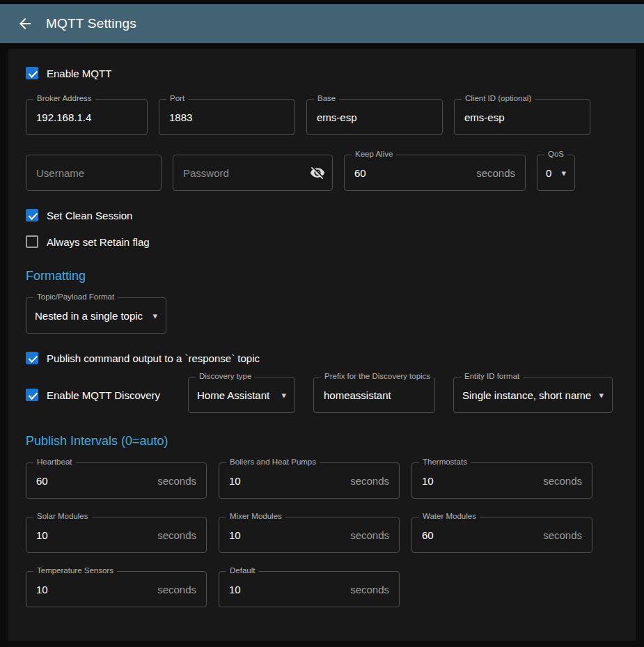  What do you see at coordinates (400, 395) in the screenshot?
I see `discovery-fields: Discovery type Home Assistant ▾ Prefix f…` at bounding box center [400, 395].